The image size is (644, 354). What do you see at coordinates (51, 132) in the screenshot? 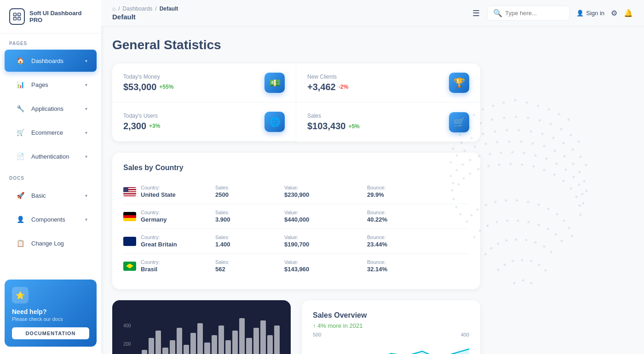
I see `sidebar-item-ecommerce: 🛒 Ecommerce ▾` at bounding box center [51, 132].